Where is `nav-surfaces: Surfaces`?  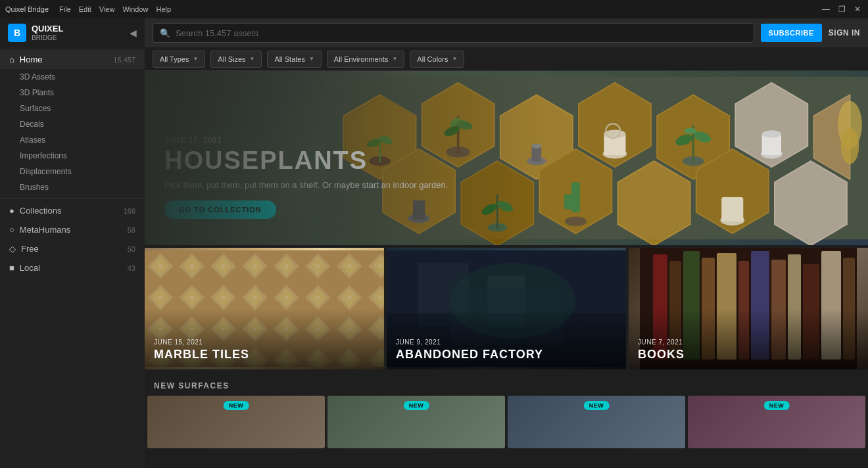
nav-surfaces: Surfaces is located at coordinates (72, 108).